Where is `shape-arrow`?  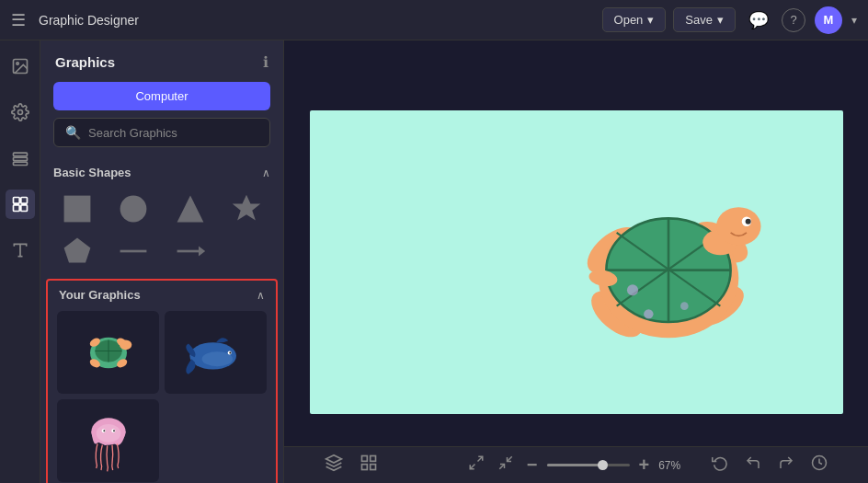
shape-arrow is located at coordinates (190, 251).